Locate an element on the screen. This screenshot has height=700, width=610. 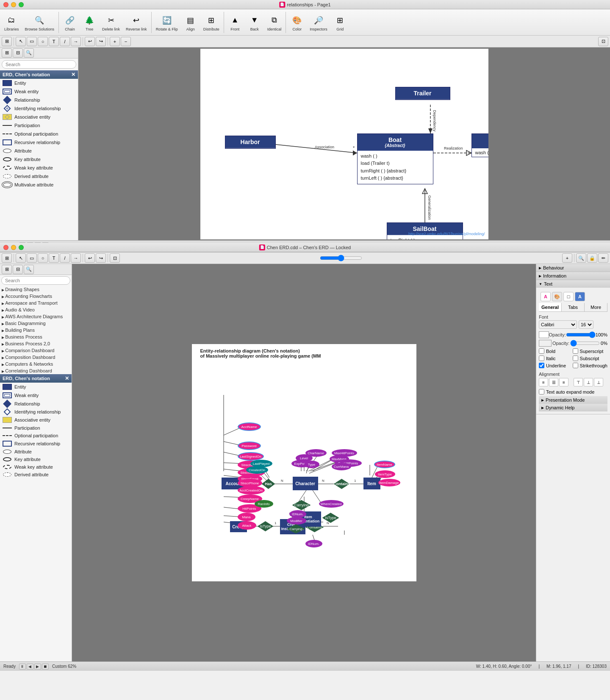
idnum2-ellipse: IDNum. is located at coordinates (314, 544).